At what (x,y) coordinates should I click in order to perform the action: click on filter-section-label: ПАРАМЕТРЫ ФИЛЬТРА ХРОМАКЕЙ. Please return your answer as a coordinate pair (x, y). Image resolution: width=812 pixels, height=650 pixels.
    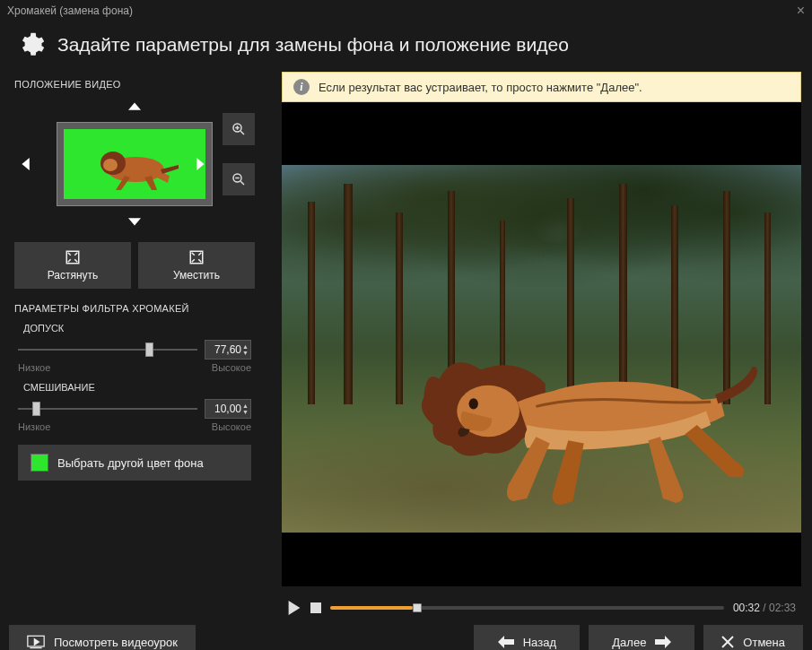
    Looking at the image, I should click on (135, 308).